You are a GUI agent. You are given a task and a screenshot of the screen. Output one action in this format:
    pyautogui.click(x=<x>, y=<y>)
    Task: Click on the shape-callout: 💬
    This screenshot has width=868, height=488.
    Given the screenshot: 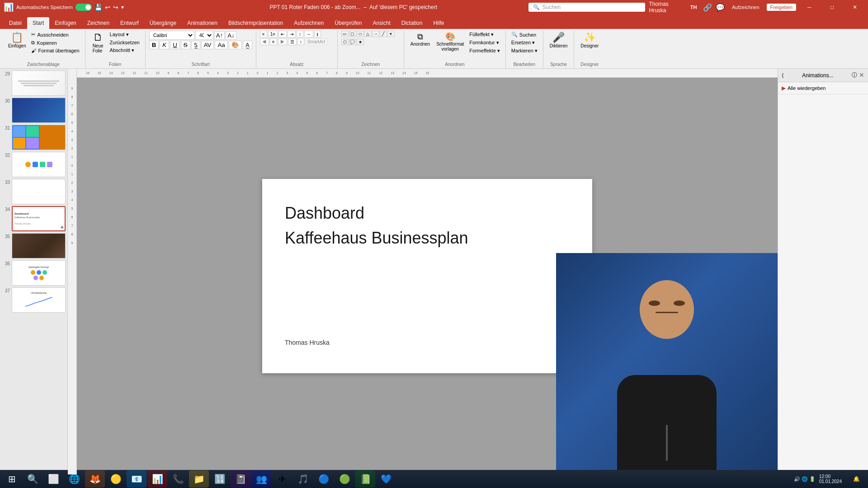 What is the action you would take?
    pyautogui.click(x=353, y=42)
    